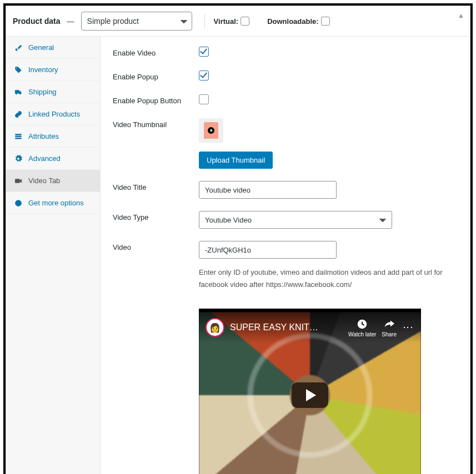 Image resolution: width=476 pixels, height=474 pixels. I want to click on video-label: Video, so click(156, 246).